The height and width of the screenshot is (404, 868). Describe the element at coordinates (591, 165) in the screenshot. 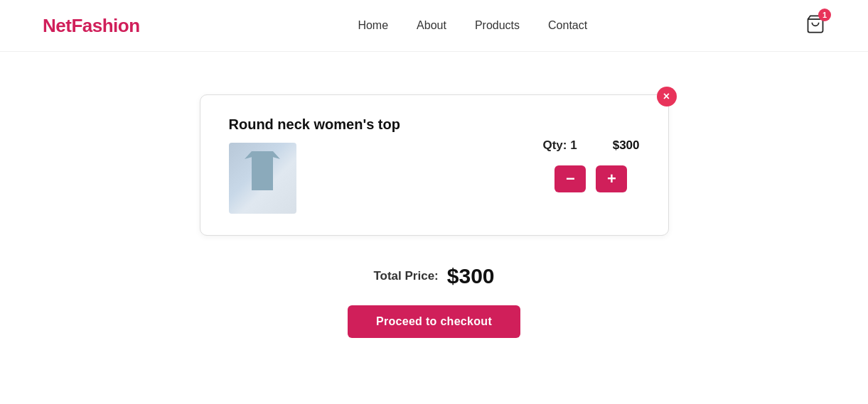

I see `qty-price-section: Qty: 1 $300 − +` at that location.